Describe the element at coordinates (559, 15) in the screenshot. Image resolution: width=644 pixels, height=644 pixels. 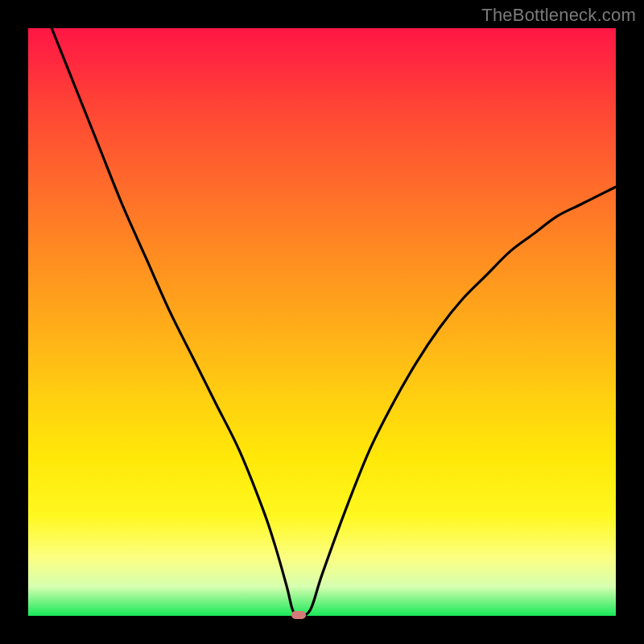
I see `watermark-text: TheBottleneck.com` at that location.